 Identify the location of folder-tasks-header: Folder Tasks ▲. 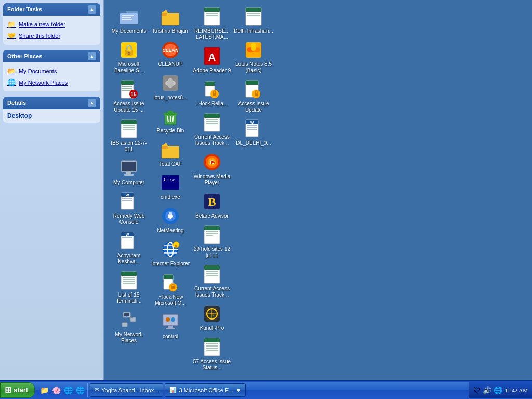
(52, 9).